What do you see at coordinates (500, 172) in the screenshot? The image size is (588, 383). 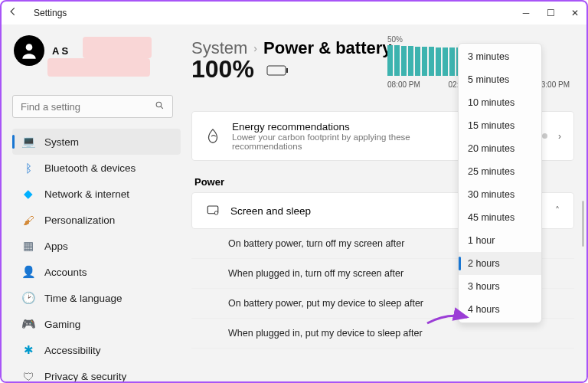 I see `dropdown-option: 25 minutes` at bounding box center [500, 172].